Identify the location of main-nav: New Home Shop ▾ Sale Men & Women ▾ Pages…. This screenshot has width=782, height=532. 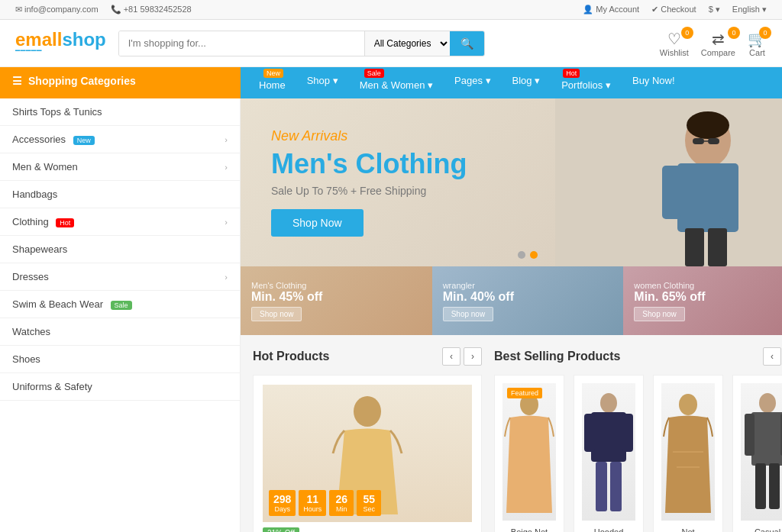
(512, 82).